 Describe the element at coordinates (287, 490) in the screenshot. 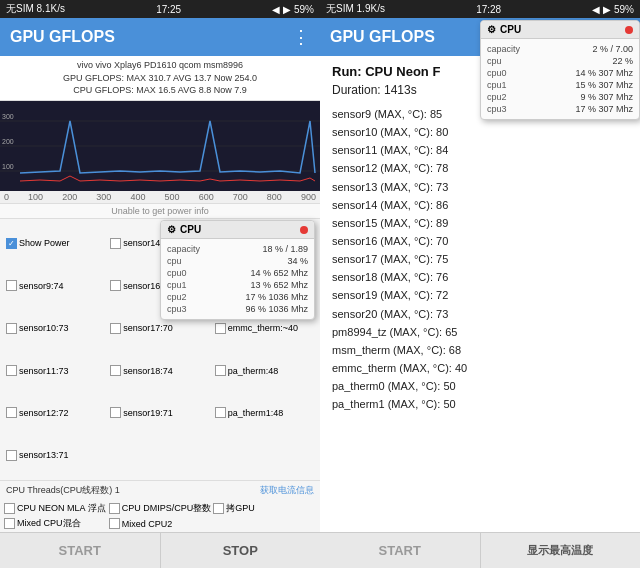

I see `get-current-btn: 获取电流信息` at that location.